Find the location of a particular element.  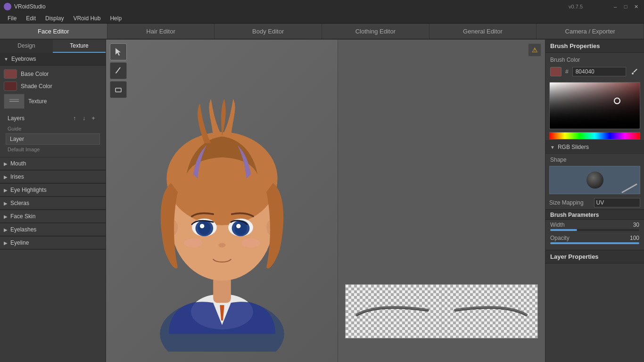

brush-color-swatch is located at coordinates (556, 72).